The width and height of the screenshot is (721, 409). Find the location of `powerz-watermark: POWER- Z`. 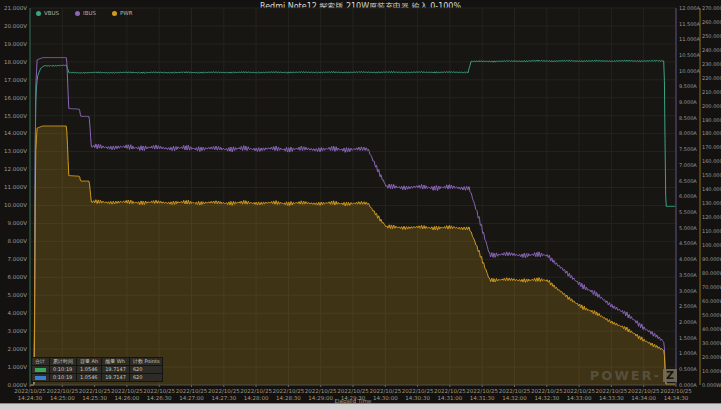

powerz-watermark: POWER- Z is located at coordinates (634, 376).